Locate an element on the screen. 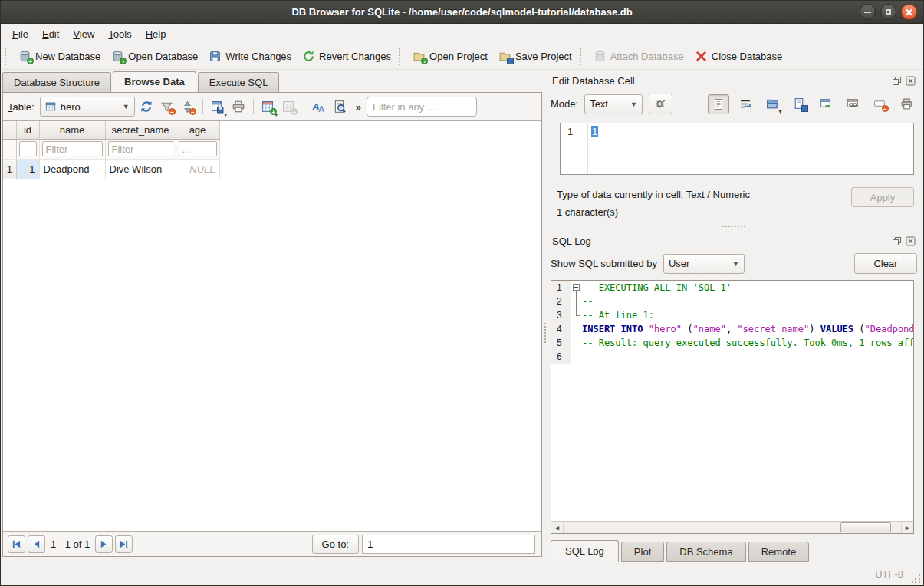  close-database-button: Close Database is located at coordinates (739, 57).